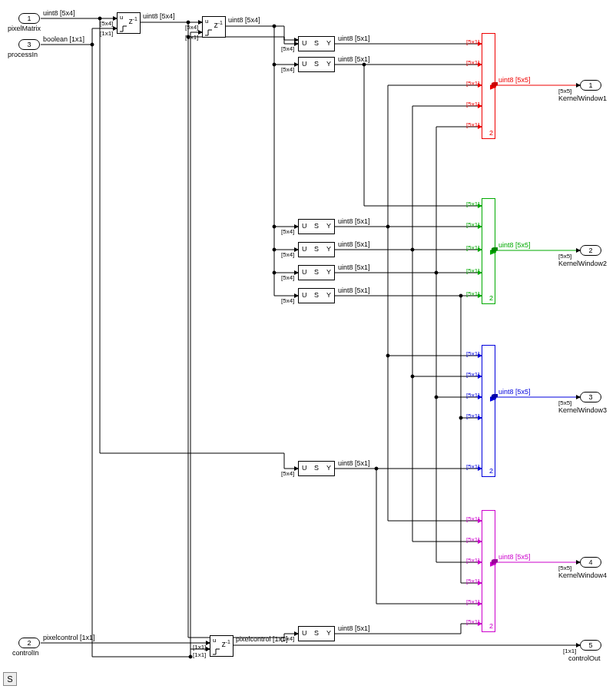 Image resolution: width=616 pixels, height=689 pixels. Describe the element at coordinates (316, 227) in the screenshot. I see `selector-3: U S Y` at that location.